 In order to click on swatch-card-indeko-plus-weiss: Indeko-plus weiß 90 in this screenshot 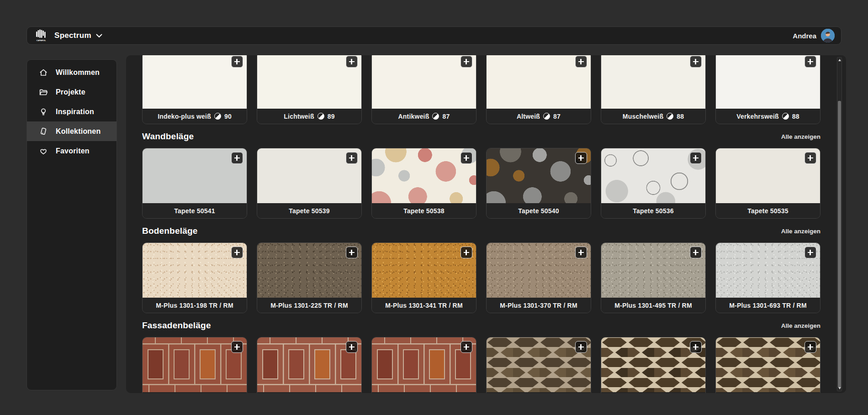, I will do `click(195, 89)`.